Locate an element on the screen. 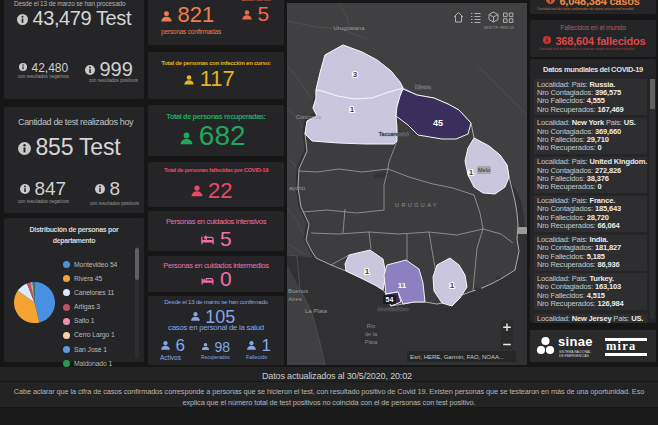  svg-text: DESKTOP is located at coordinates (491, 28).